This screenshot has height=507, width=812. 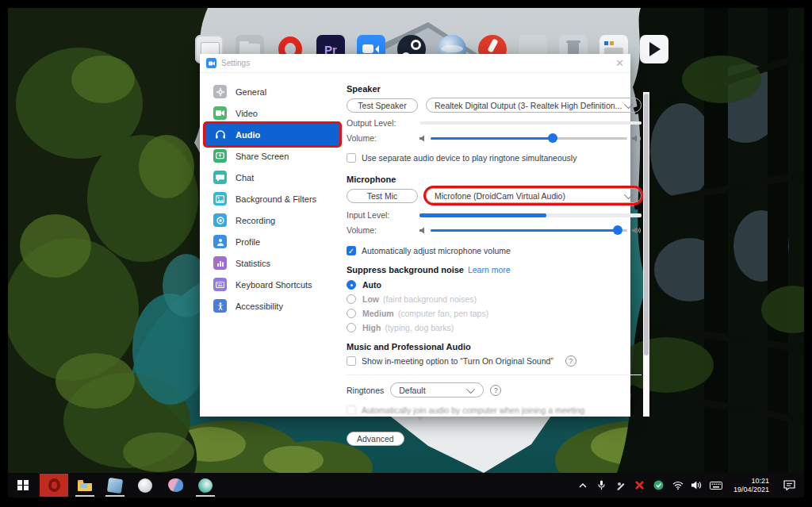 I want to click on ringtones-select: Default, so click(x=437, y=390).